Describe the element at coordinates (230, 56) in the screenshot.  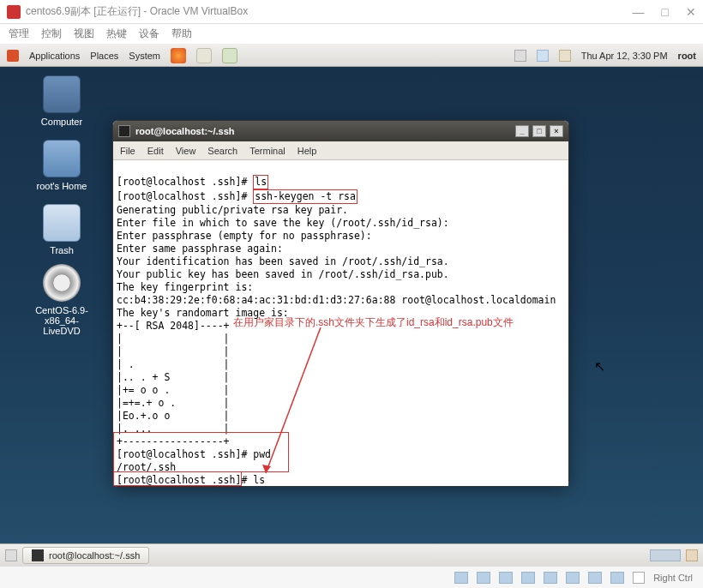
I see `app-icon` at that location.